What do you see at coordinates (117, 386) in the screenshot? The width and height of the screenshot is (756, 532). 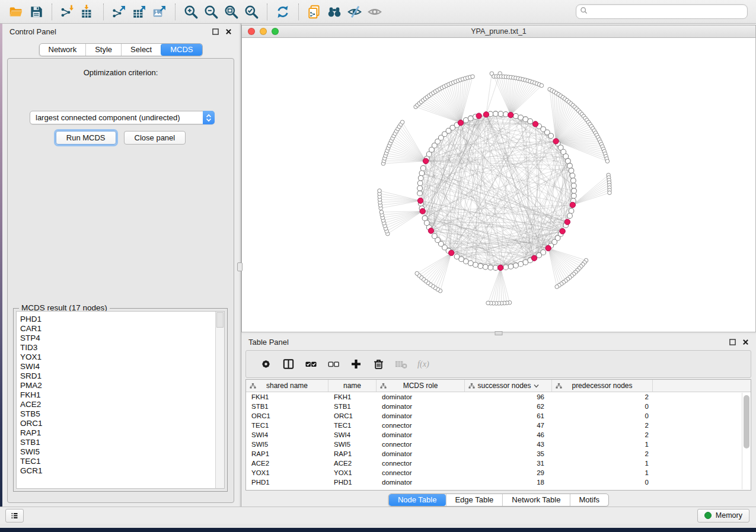 I see `list-item: PMA2` at bounding box center [117, 386].